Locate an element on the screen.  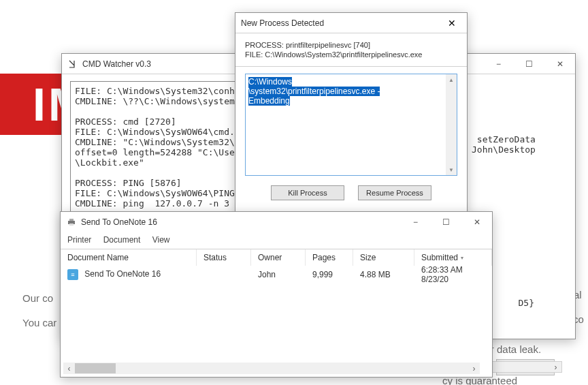
table-row: ≡ Send To OneNote 16 John 9,999 4.88 MB … is located at coordinates (276, 275).